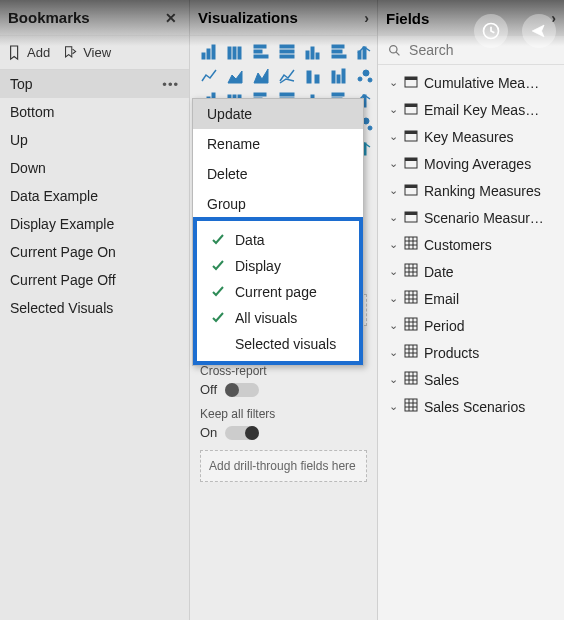 The height and width of the screenshot is (620, 564). Describe the element at coordinates (442, 380) in the screenshot. I see `table-label: Sales` at that location.